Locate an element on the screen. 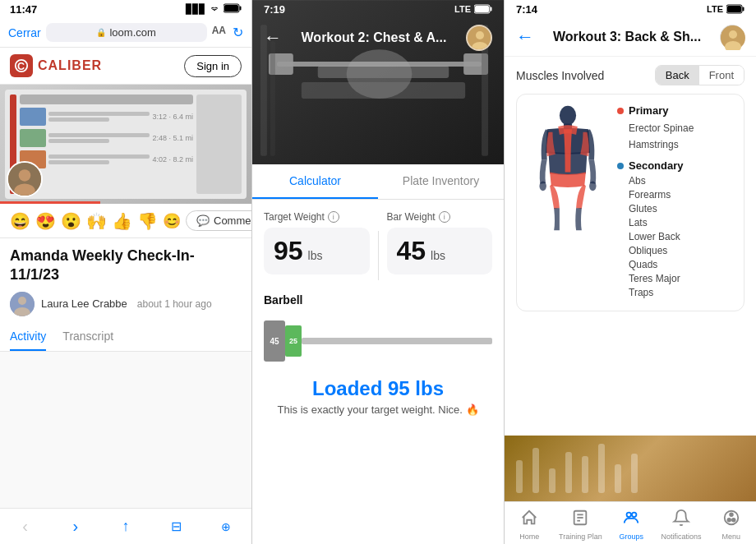 The width and height of the screenshot is (756, 544). emoji-thumbs-up: 👍 is located at coordinates (122, 221).